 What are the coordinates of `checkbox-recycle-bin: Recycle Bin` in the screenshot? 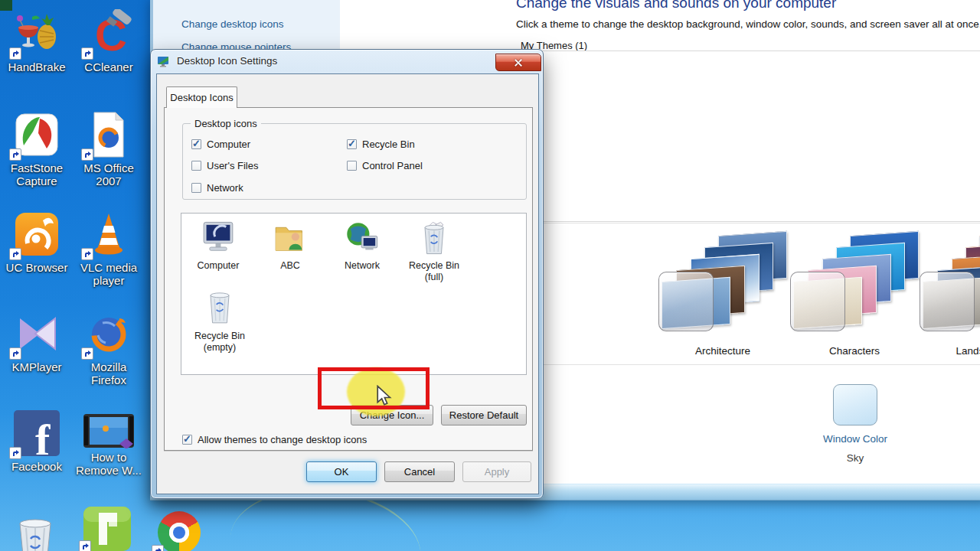 It's located at (381, 144).